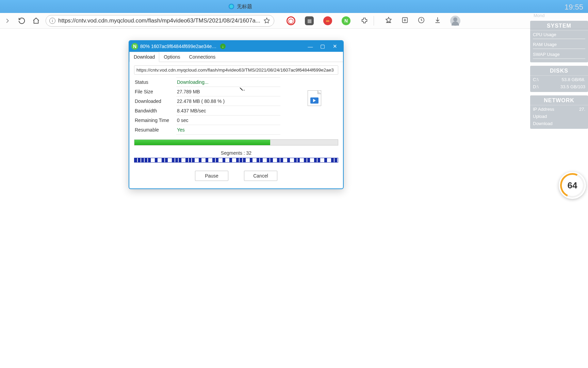  Describe the element at coordinates (228, 111) in the screenshot. I see `value-bandwidth: 8.437 MB/sec` at that location.